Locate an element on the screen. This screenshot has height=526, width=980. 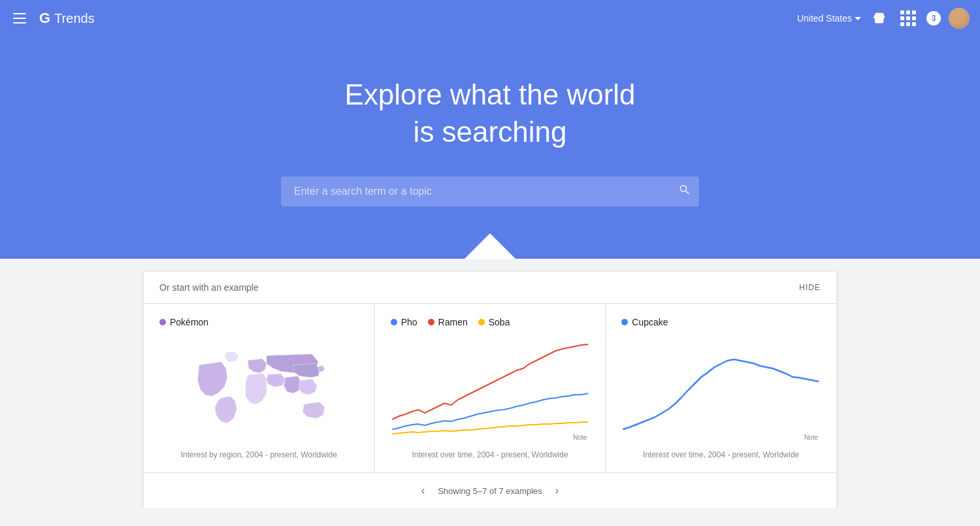
card-food: Pho Ramen Soba is located at coordinates (491, 388).